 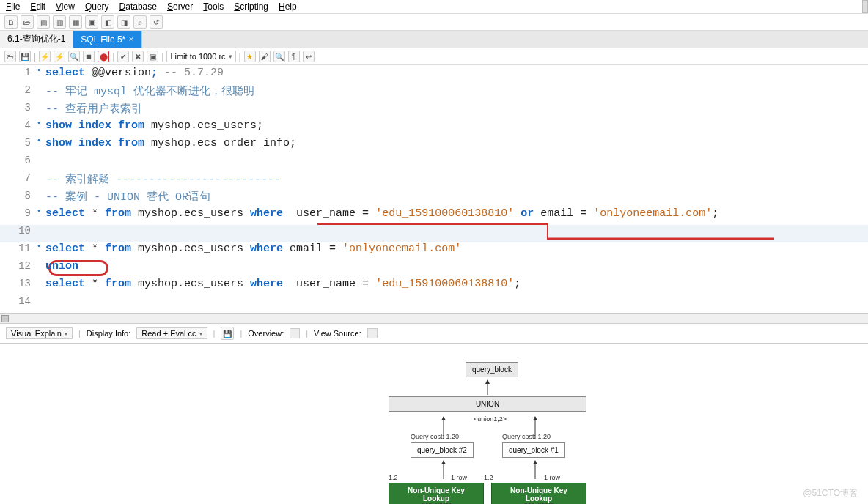 What do you see at coordinates (156, 22) in the screenshot?
I see `toolbar-btn-10-icon: ↺` at bounding box center [156, 22].